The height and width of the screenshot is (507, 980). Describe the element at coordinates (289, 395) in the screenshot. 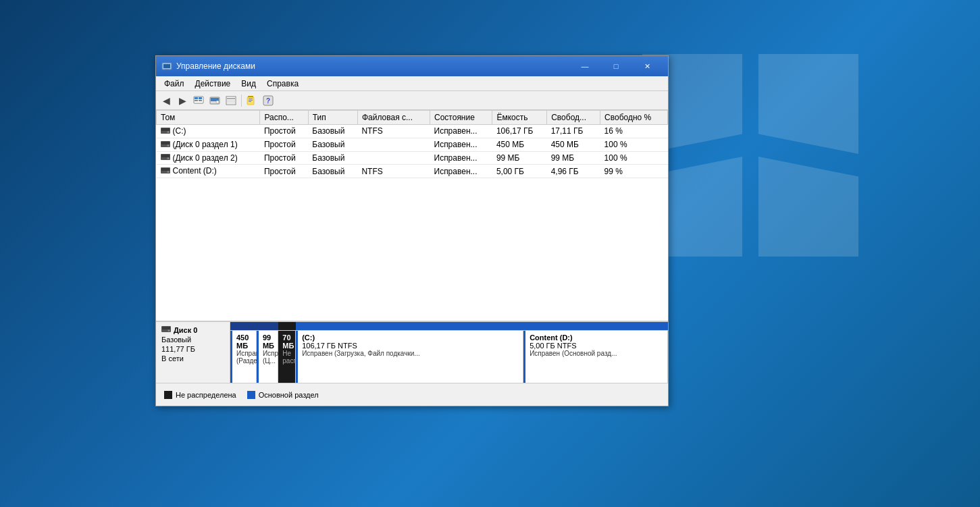

I see `legend-label-primary: Основной раздел` at that location.